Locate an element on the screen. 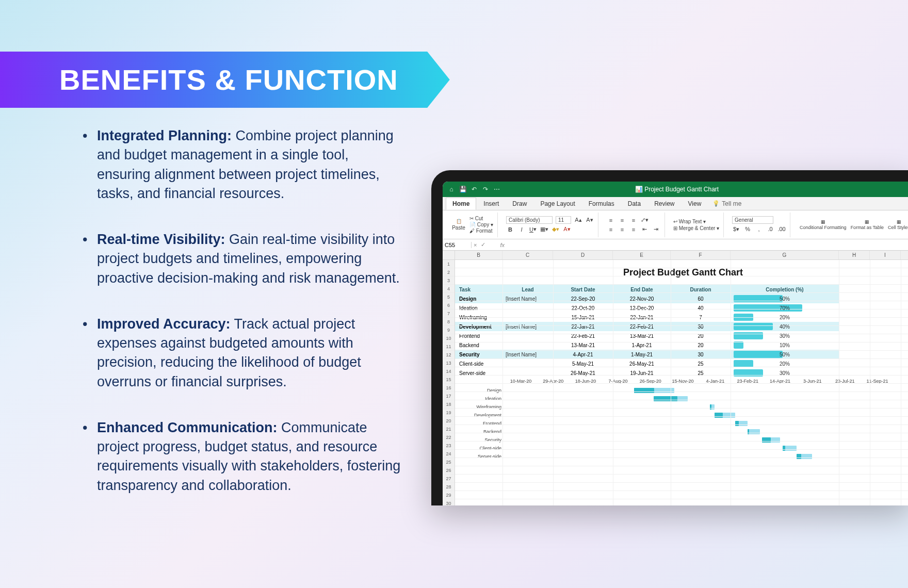  tab-home: Home is located at coordinates (461, 204).